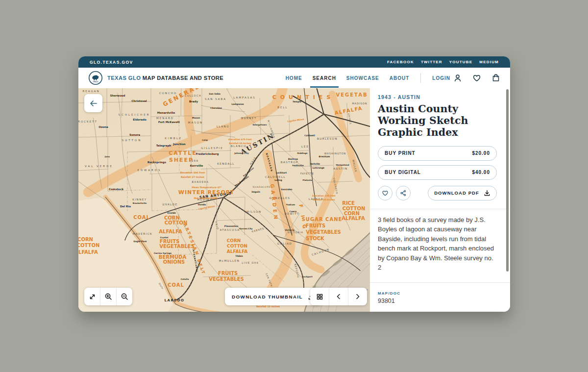  I want to click on svg-text: MENARD, so click(165, 118).